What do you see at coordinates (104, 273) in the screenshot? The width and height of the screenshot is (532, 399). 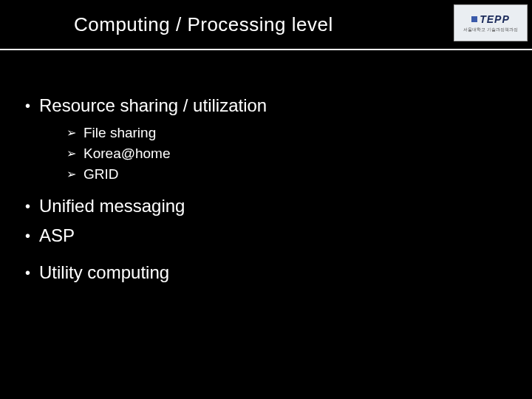 I see `bullet-text: Utility computing` at bounding box center [104, 273].